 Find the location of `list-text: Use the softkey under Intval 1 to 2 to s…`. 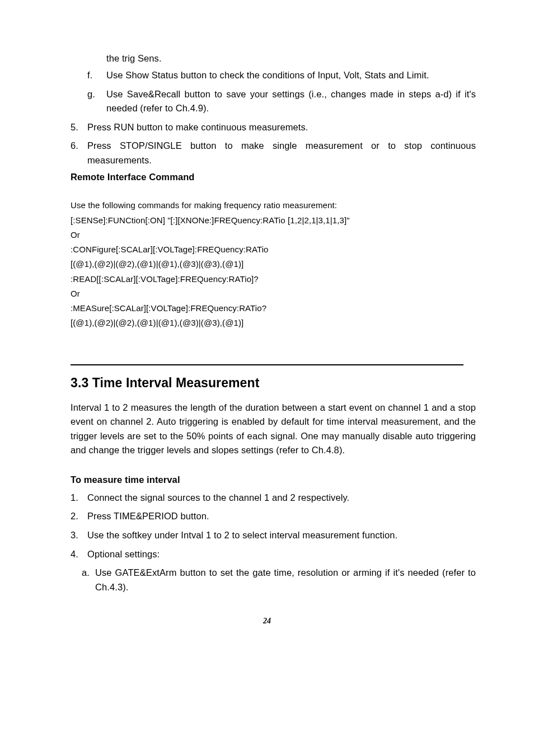

list-text: Use the softkey under Intval 1 to 2 to s… is located at coordinates (282, 536).